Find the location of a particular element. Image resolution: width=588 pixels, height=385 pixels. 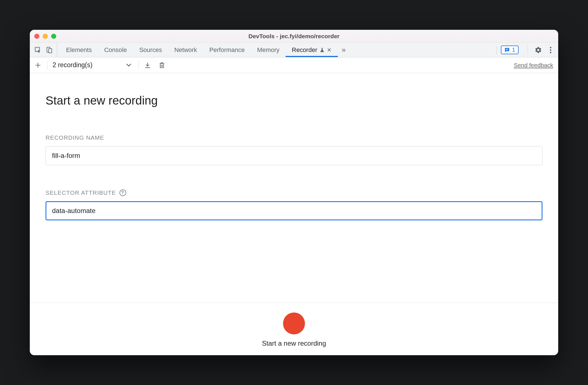

recording-name-label: RECORDING NAME is located at coordinates (294, 138).